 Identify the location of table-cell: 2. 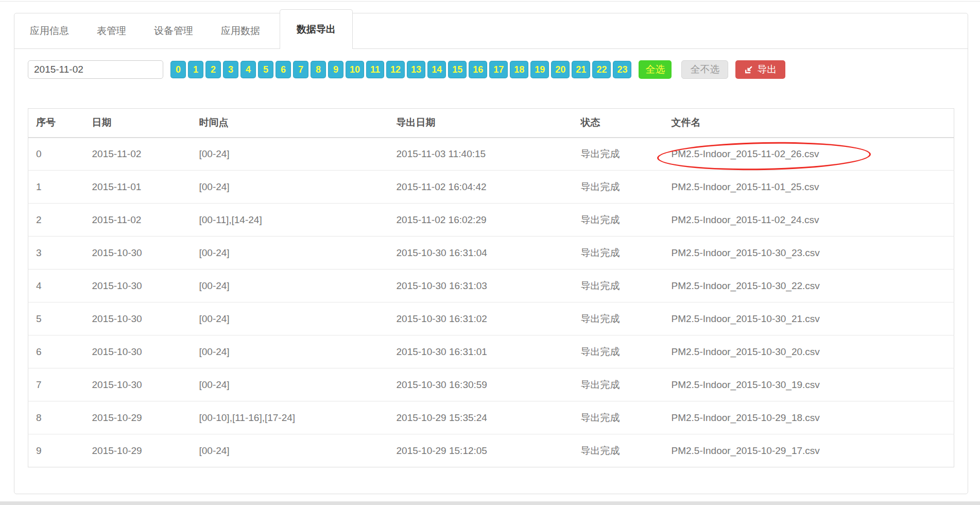
(57, 220).